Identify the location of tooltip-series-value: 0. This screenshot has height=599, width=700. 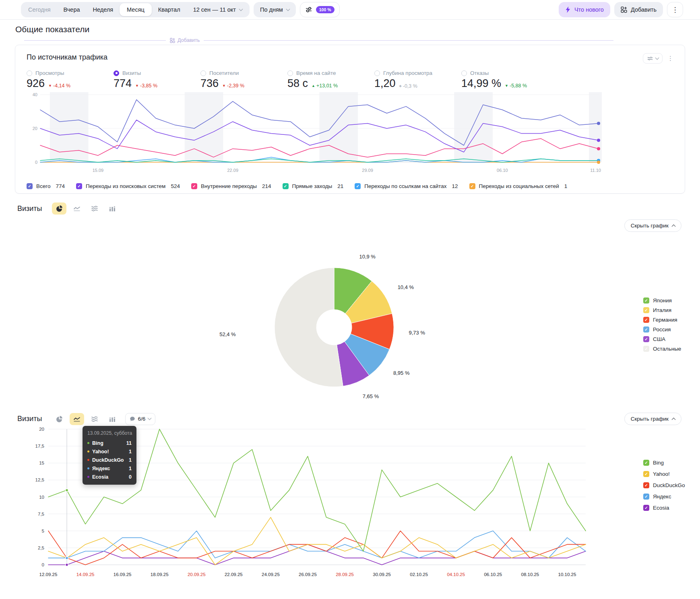
(130, 477).